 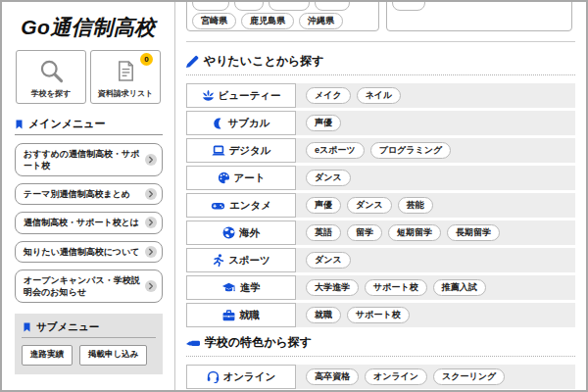 What do you see at coordinates (468, 376) in the screenshot?
I see `tag: スクーリング` at bounding box center [468, 376].